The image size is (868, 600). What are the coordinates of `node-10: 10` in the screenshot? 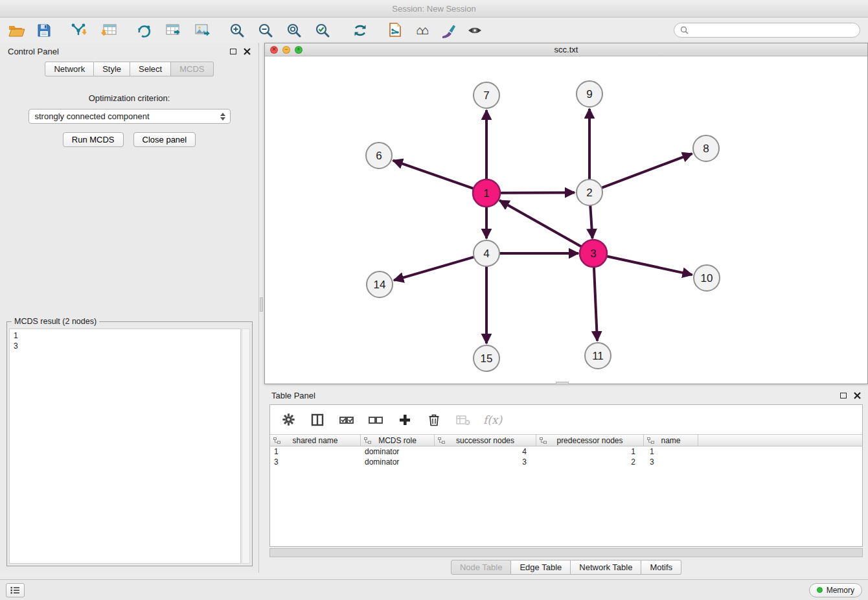 It's located at (707, 278).